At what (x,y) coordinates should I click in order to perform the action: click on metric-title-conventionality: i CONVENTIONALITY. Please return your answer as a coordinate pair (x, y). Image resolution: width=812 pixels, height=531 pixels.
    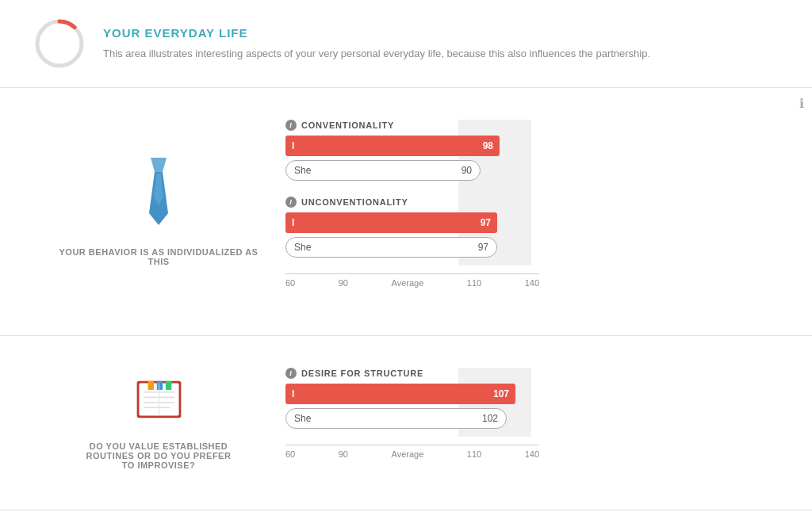
    Looking at the image, I should click on (533, 125).